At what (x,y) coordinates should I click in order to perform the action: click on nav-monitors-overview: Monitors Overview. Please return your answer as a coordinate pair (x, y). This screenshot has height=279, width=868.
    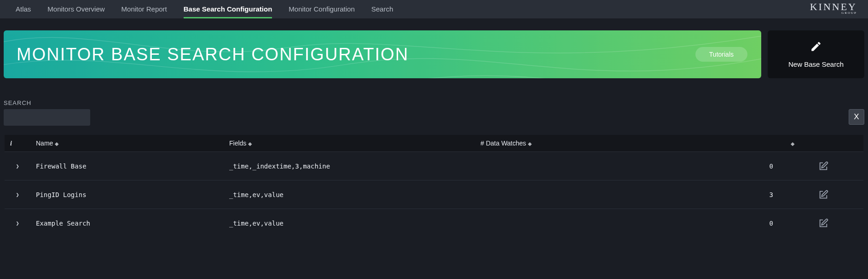
    Looking at the image, I should click on (76, 9).